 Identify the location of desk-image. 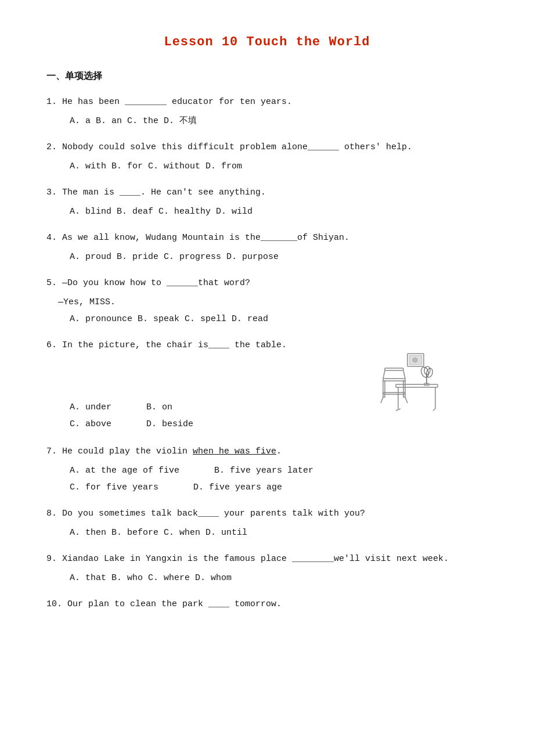
(403, 383).